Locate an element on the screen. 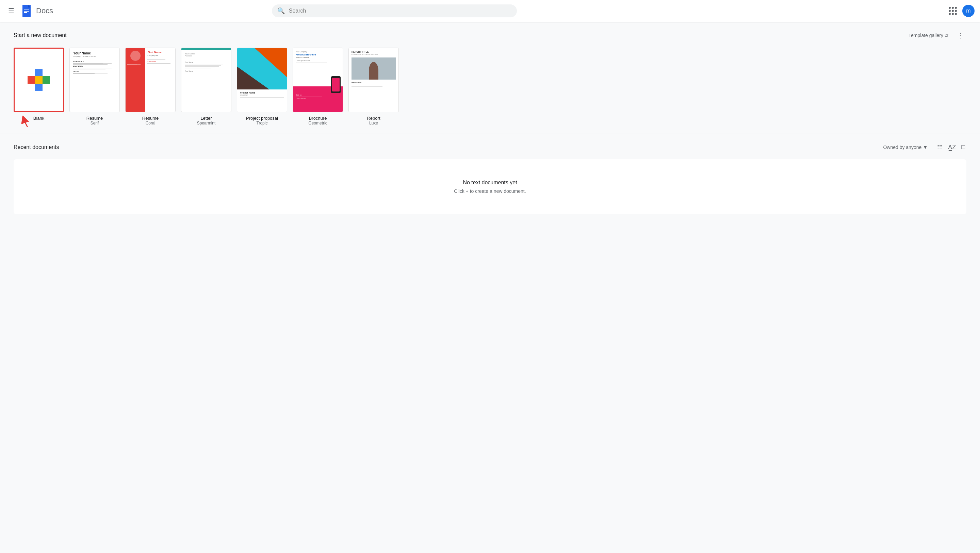 The height and width of the screenshot is (553, 980). resume-serif-sublabel: Serif is located at coordinates (95, 123).